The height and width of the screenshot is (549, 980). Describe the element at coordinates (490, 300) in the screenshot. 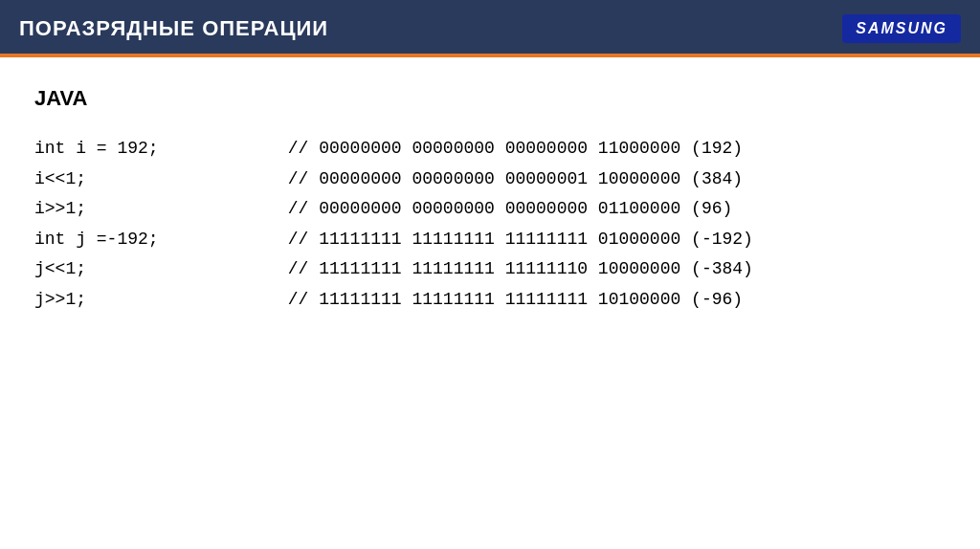

I see `code-line: j>>1; // 11111111 11111111 11111111 1010…` at that location.